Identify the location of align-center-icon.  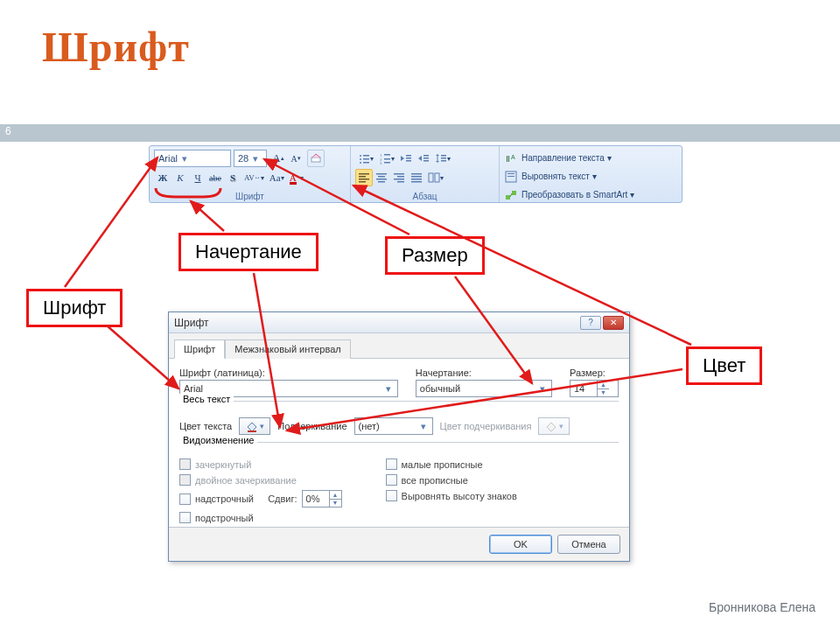
(382, 178).